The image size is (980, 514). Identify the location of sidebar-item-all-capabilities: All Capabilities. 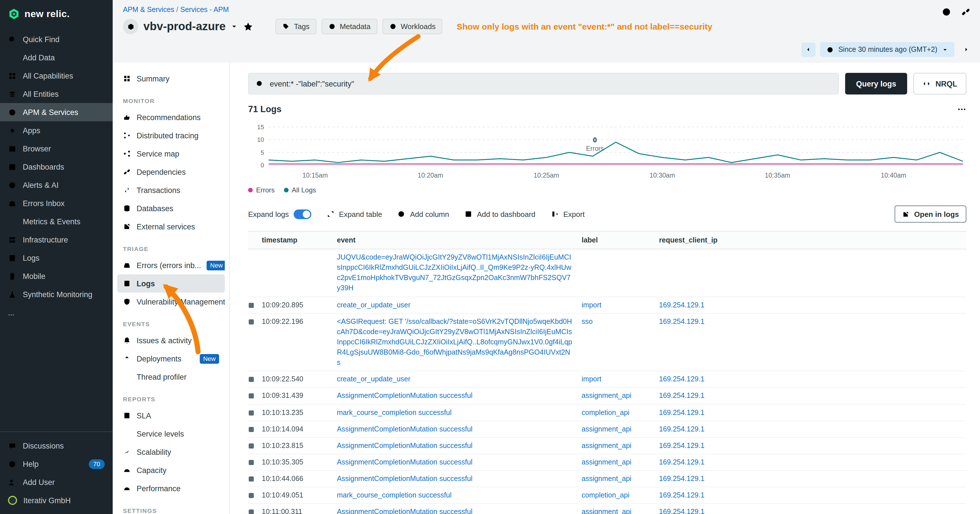
(56, 76).